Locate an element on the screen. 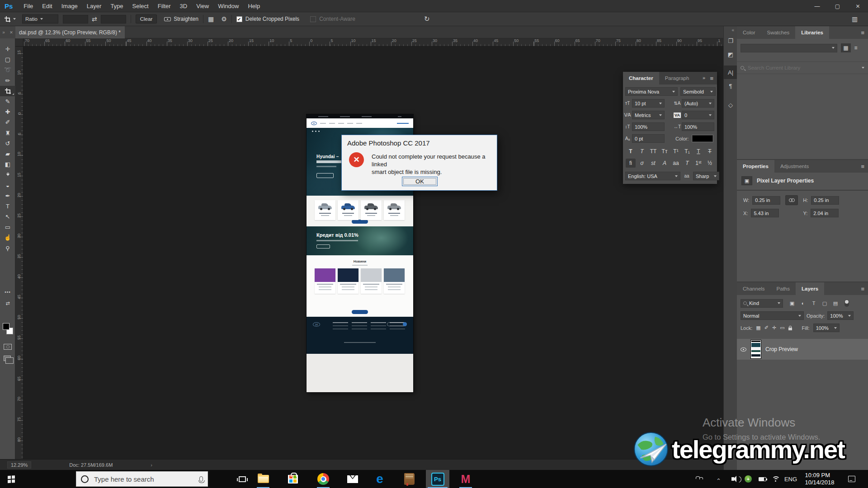 The height and width of the screenshot is (488, 868). menu-item: Select is located at coordinates (141, 6).